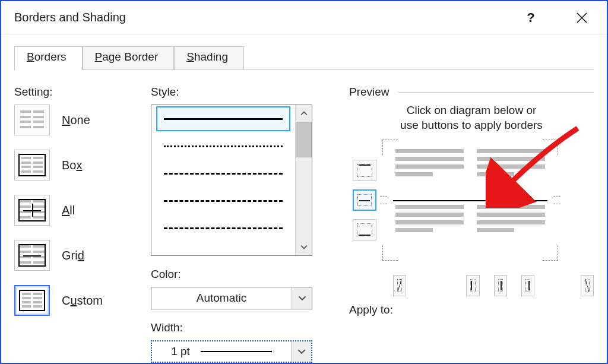 Image resolution: width=608 pixels, height=364 pixels. Describe the element at coordinates (301, 352) in the screenshot. I see `width-dropdown-button` at that location.